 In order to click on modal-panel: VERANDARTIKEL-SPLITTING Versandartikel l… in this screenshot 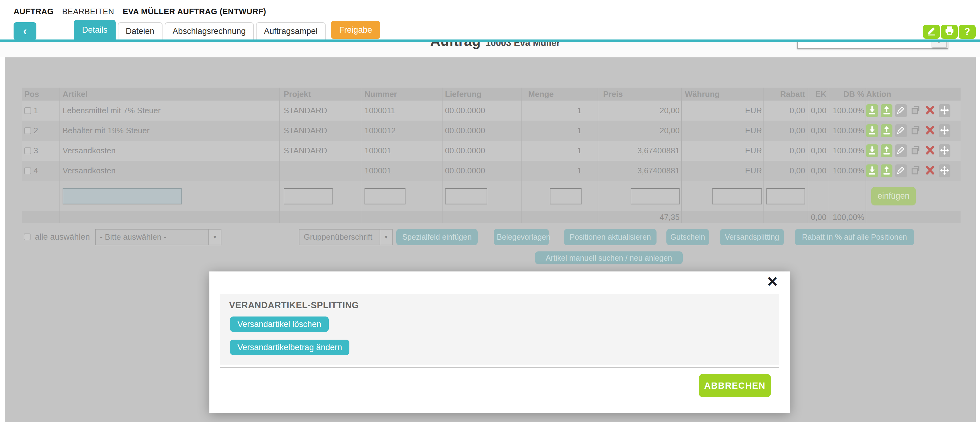, I will do `click(500, 330)`.